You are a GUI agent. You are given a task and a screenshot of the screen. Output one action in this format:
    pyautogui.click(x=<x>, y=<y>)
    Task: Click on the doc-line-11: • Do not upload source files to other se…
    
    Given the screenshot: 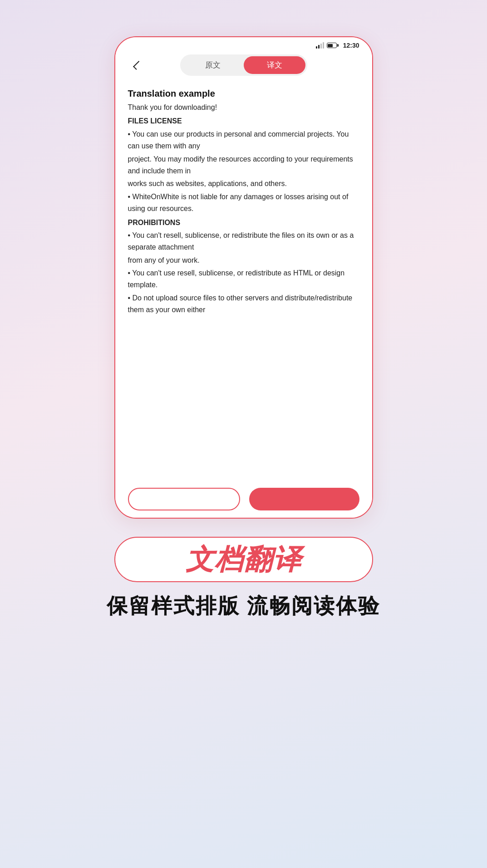 What is the action you would take?
    pyautogui.click(x=244, y=304)
    